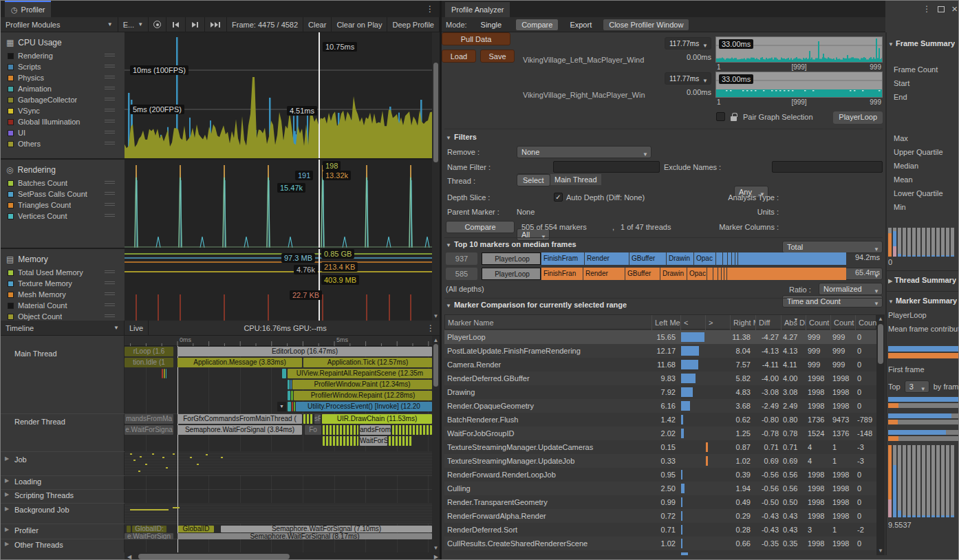 The image size is (959, 560). What do you see at coordinates (367, 363) in the screenshot?
I see `timeline-span: Application.Tick (12.57ms)` at bounding box center [367, 363].